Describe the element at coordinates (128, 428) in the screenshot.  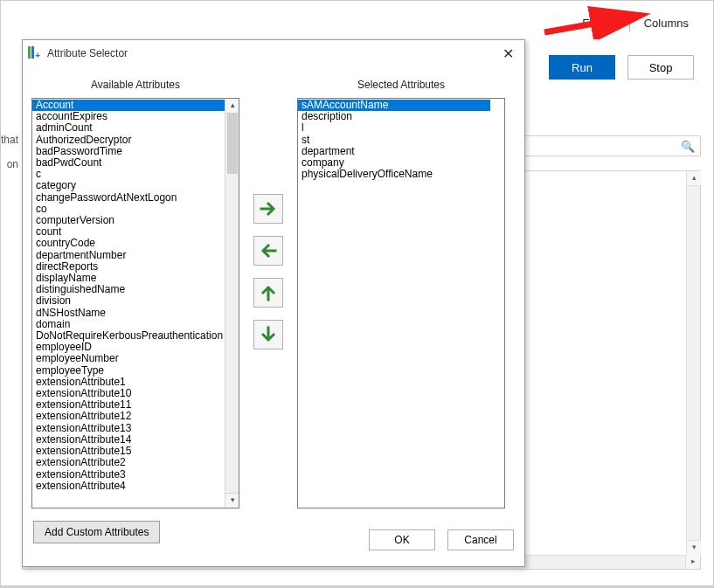
I see `list-item: extensionAttribute13` at that location.